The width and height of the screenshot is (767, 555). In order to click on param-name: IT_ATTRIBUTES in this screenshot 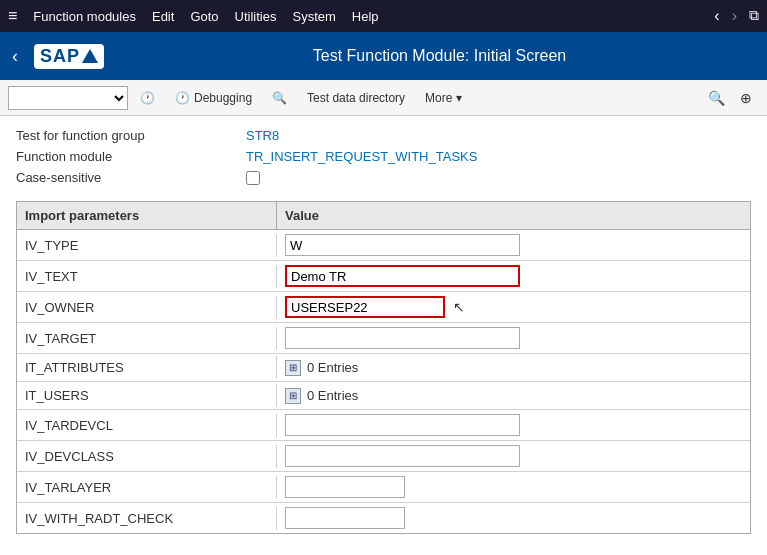, I will do `click(147, 368)`.